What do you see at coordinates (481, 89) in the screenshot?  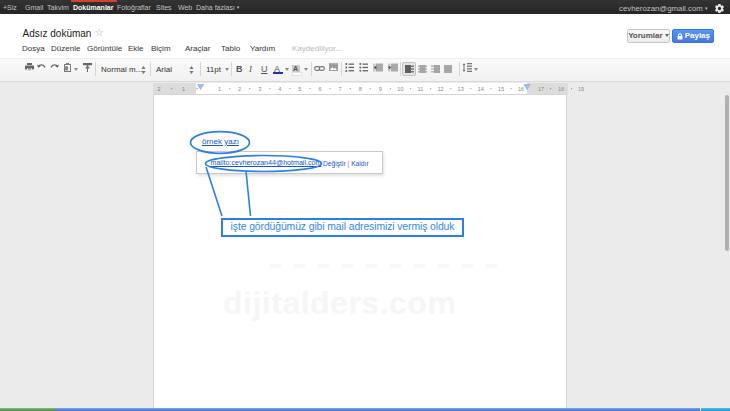 I see `svg-text: 14` at bounding box center [481, 89].